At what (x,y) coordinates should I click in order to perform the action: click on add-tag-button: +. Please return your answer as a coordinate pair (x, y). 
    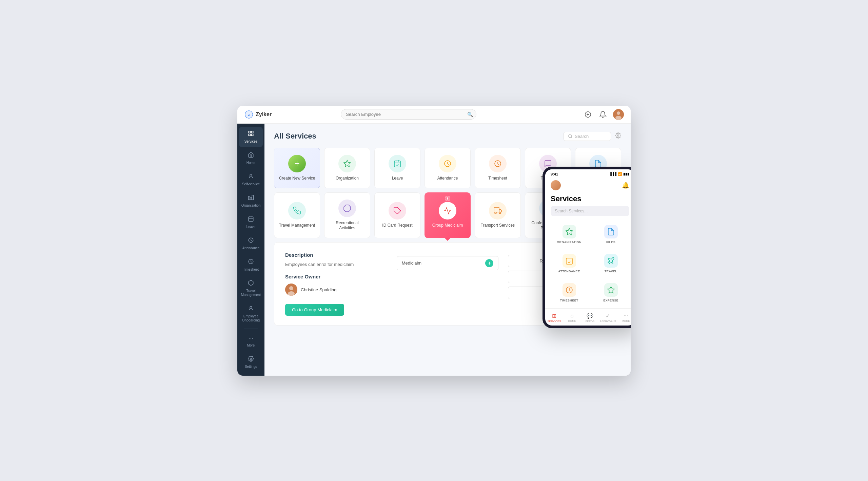
    Looking at the image, I should click on (489, 263).